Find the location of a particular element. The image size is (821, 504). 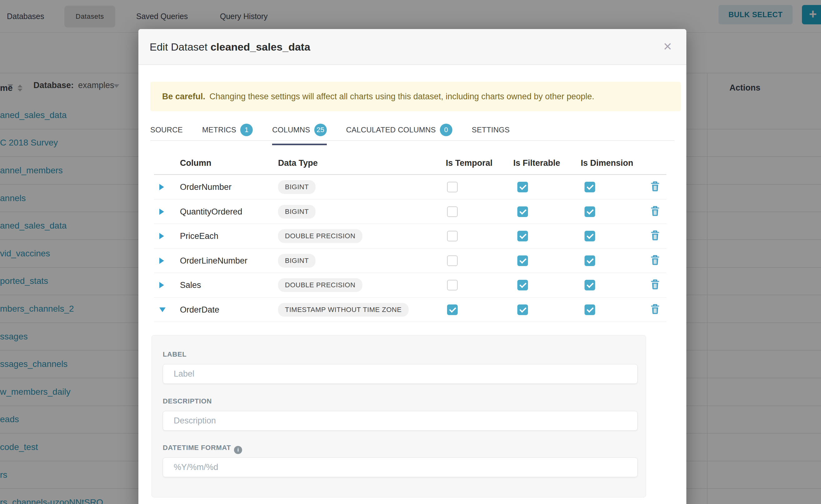

modal-tab: SETTINGS is located at coordinates (491, 135).